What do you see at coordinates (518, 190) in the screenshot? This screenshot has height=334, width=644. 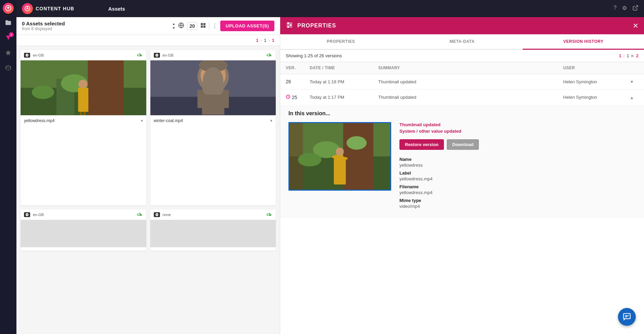 I see `meta-filename: Filename yellowdress.mp4` at bounding box center [518, 190].